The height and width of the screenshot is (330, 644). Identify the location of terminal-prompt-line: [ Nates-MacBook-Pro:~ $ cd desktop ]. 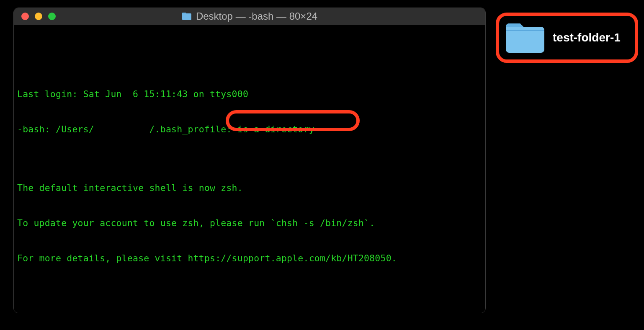
(250, 312).